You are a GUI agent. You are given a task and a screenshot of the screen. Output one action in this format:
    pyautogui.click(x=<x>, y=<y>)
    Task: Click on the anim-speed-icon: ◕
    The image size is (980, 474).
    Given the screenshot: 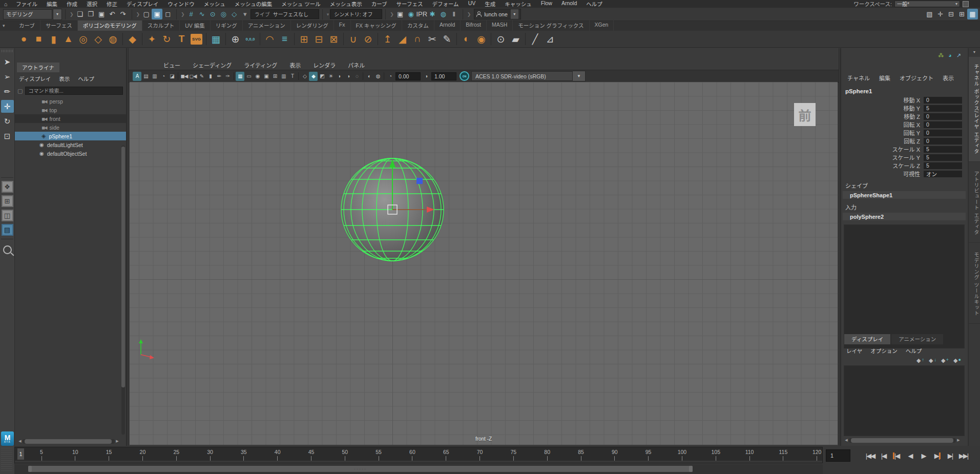 What is the action you would take?
    pyautogui.click(x=950, y=55)
    